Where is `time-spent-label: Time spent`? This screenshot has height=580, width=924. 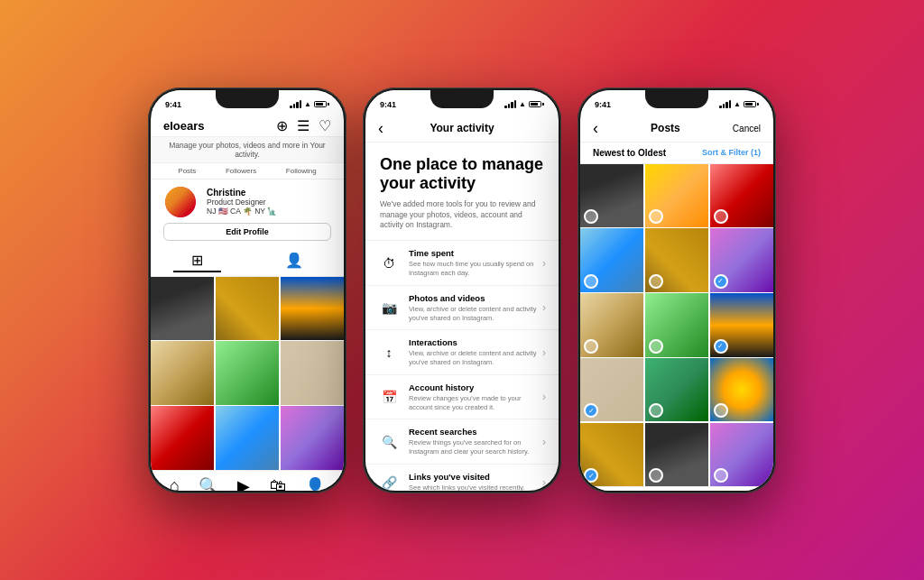 time-spent-label: Time spent is located at coordinates (476, 253).